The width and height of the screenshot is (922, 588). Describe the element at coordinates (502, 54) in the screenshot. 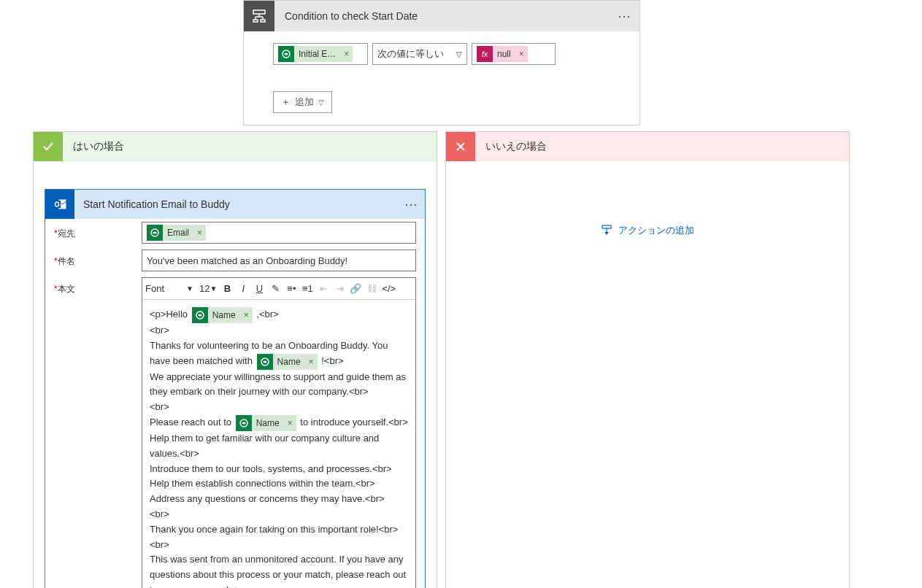

I see `expression-token: fx null ×` at that location.